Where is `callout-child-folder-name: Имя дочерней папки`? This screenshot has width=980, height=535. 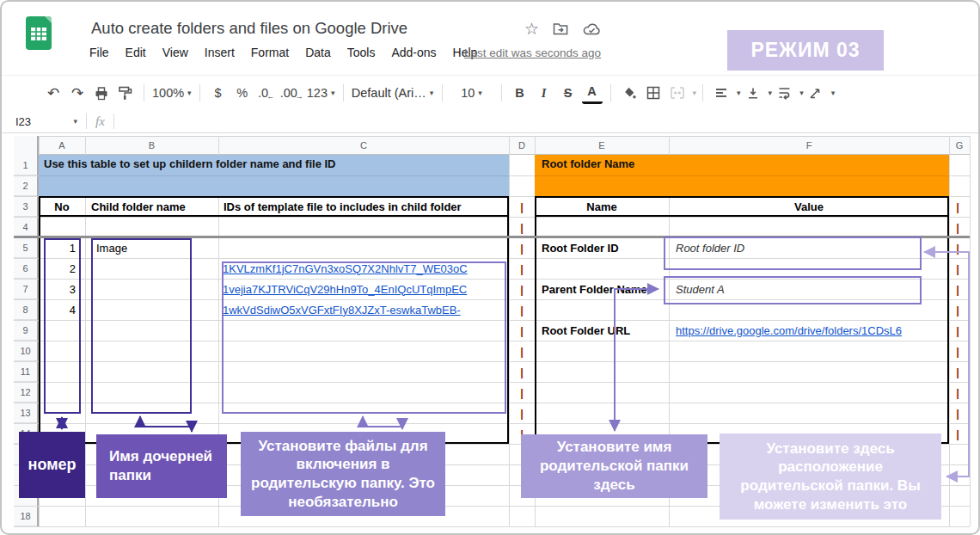 callout-child-folder-name: Имя дочерней папки is located at coordinates (162, 466).